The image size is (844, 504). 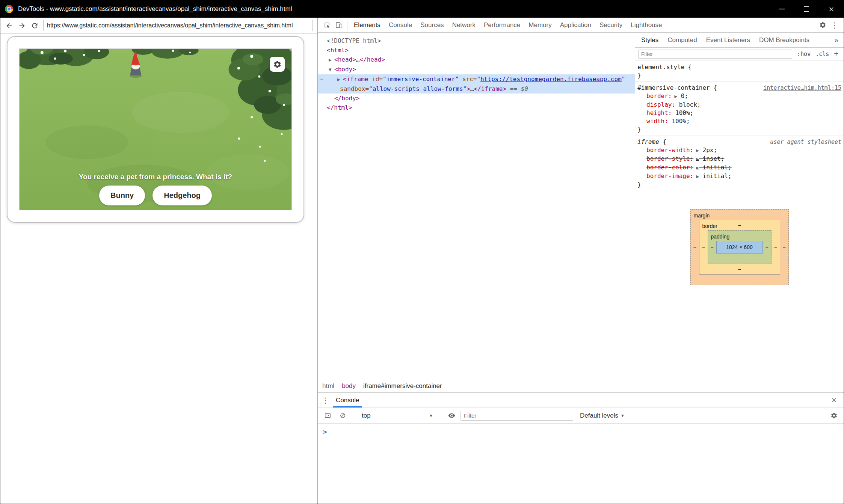 What do you see at coordinates (739, 96) in the screenshot?
I see `css-property-border: border:▶ 0;` at bounding box center [739, 96].